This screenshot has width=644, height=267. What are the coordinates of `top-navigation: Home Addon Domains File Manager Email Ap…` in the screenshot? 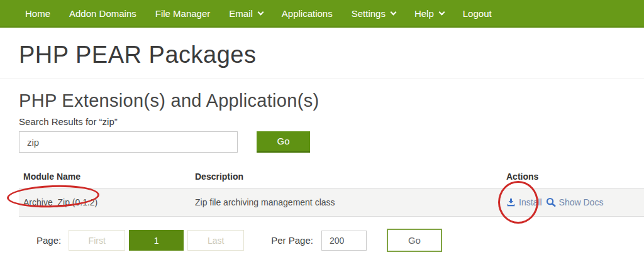 It's located at (322, 14).